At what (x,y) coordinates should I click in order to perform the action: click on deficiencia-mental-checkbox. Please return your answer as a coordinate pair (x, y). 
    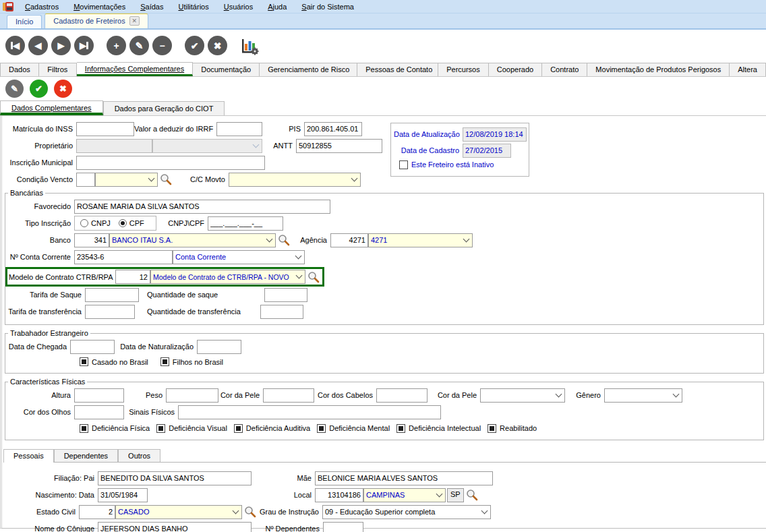
    Looking at the image, I should click on (321, 429).